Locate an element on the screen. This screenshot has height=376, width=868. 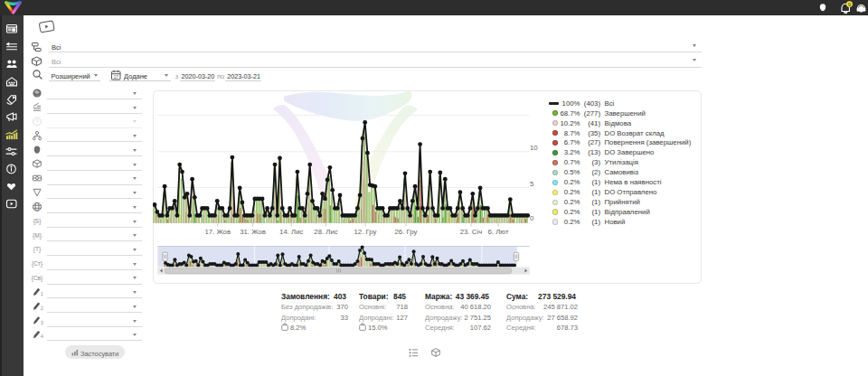
svg-text: 6. Лют is located at coordinates (497, 231).